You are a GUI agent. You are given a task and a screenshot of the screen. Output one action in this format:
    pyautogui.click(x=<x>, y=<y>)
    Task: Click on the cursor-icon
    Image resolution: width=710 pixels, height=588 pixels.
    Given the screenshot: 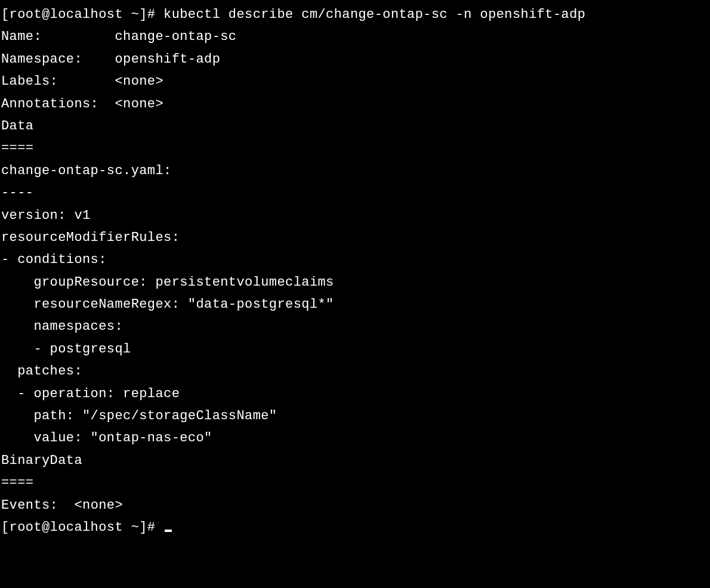 What is the action you would take?
    pyautogui.click(x=168, y=531)
    